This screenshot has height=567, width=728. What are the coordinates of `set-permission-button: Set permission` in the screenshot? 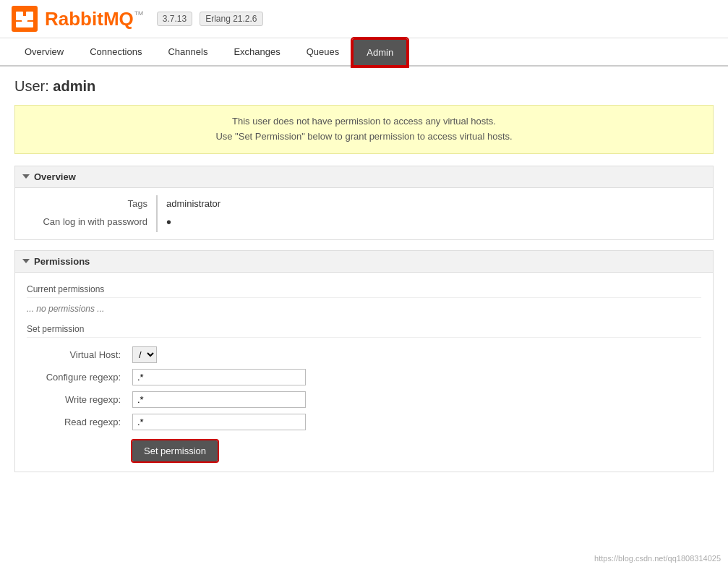 It's located at (175, 451).